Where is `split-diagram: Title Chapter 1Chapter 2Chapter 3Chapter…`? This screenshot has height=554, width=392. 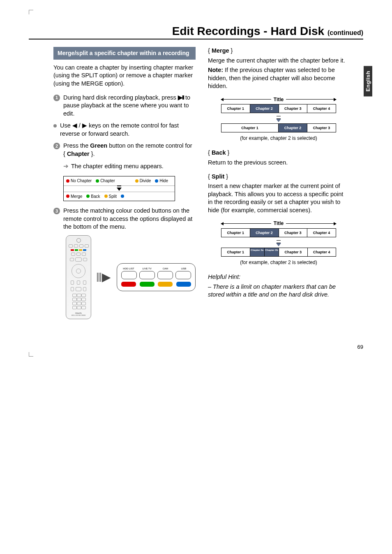
split-diagram: Title Chapter 1Chapter 2Chapter 3Chapter… is located at coordinates (279, 238).